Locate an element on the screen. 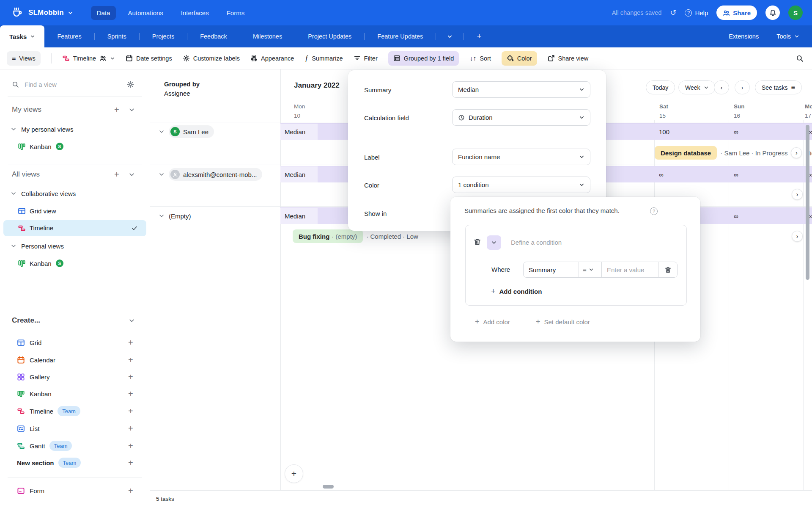 The width and height of the screenshot is (812, 508). customize-labels-button: Customize labels is located at coordinates (211, 58).